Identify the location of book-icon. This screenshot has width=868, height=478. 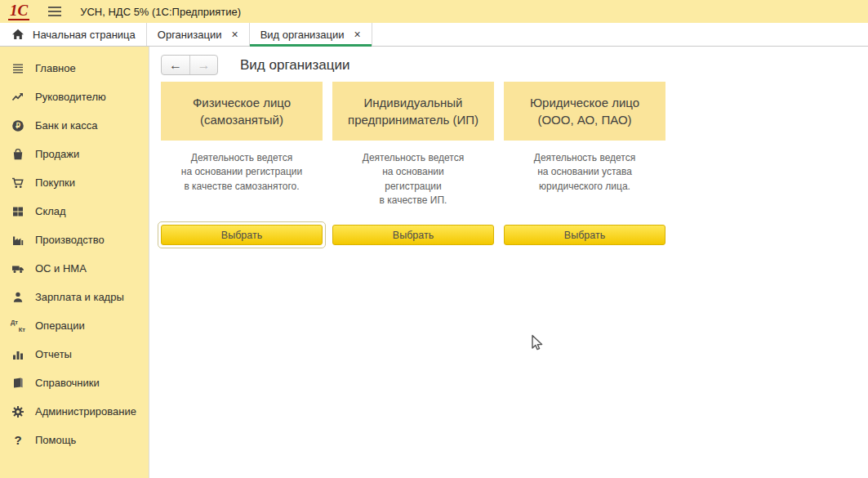
(18, 383).